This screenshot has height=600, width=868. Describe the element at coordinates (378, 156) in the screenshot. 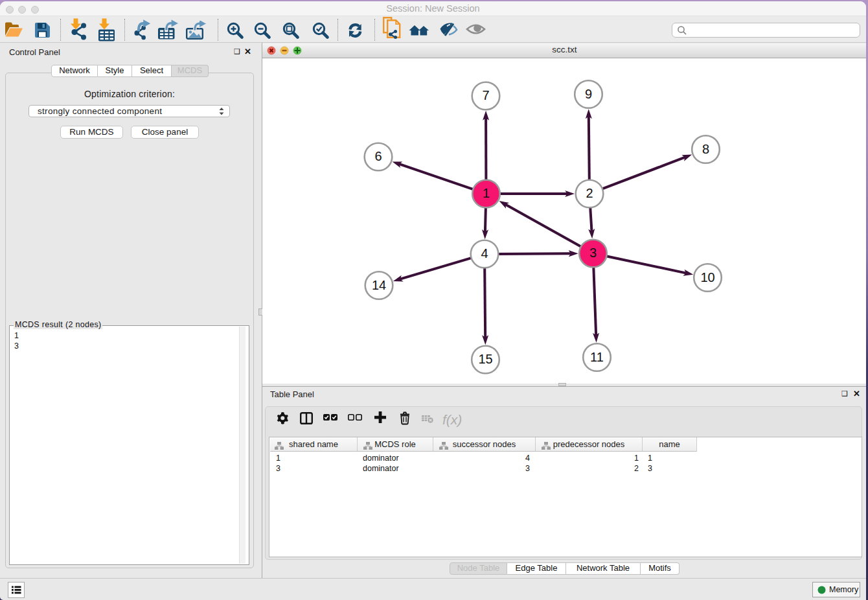

I see `svg-text: 6` at that location.